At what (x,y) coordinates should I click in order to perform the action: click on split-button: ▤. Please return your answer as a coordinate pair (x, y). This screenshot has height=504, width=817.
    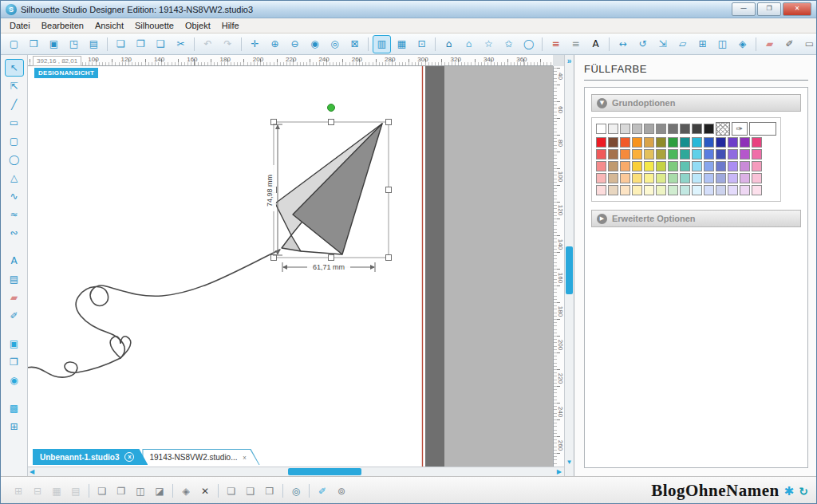
    Looking at the image, I should click on (76, 491).